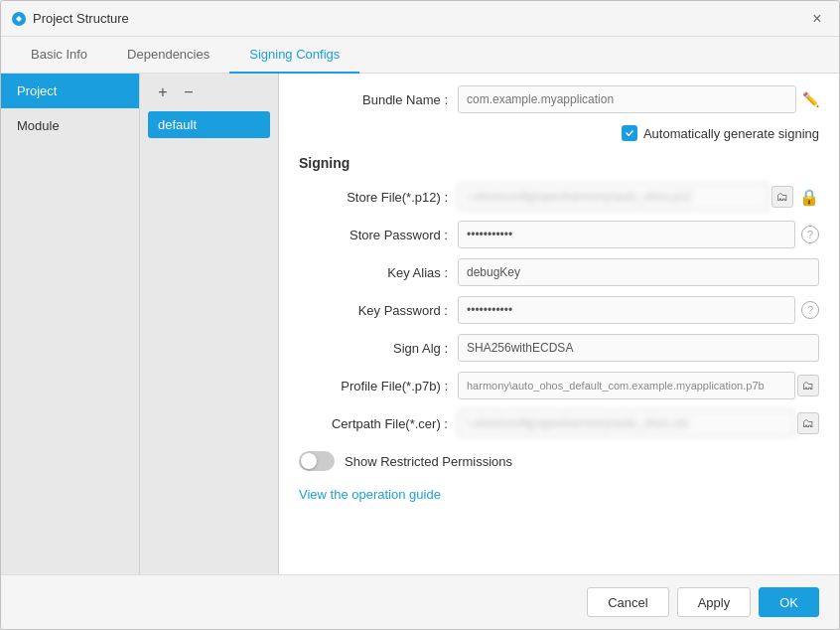  I want to click on store-file-browse-button: 🗂, so click(782, 197).